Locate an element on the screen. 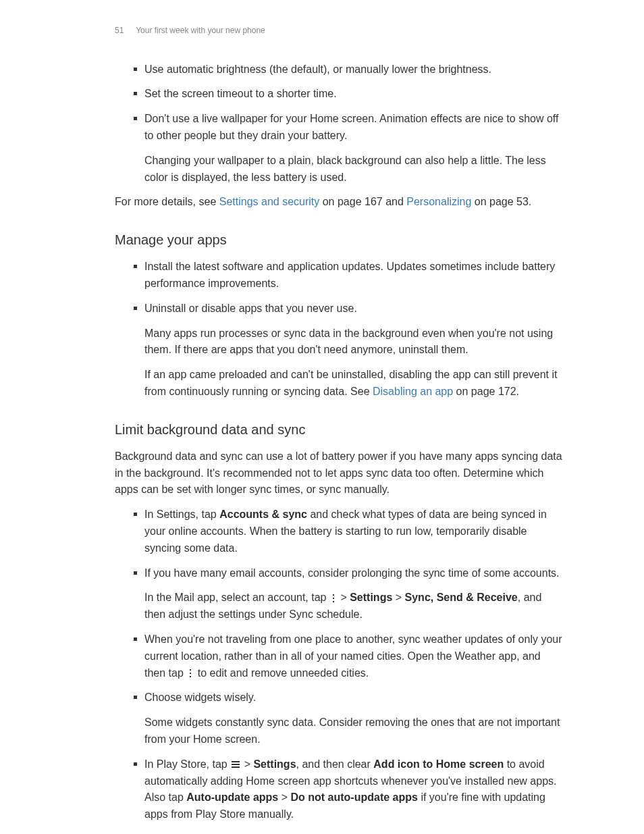 The image size is (644, 834). bold-label: Sync, Send & Receive is located at coordinates (462, 597).